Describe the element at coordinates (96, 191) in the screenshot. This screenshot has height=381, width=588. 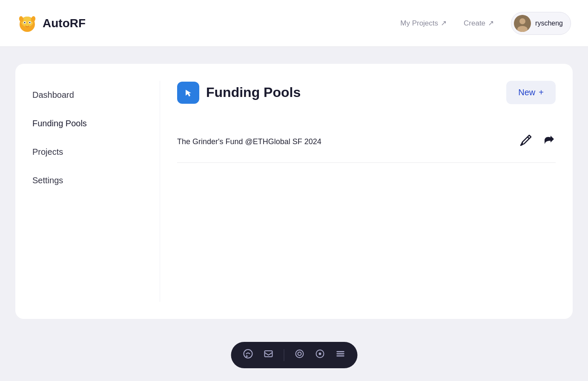
I see `sidebar: Dashboard Funding Pools Projects Setting…` at that location.